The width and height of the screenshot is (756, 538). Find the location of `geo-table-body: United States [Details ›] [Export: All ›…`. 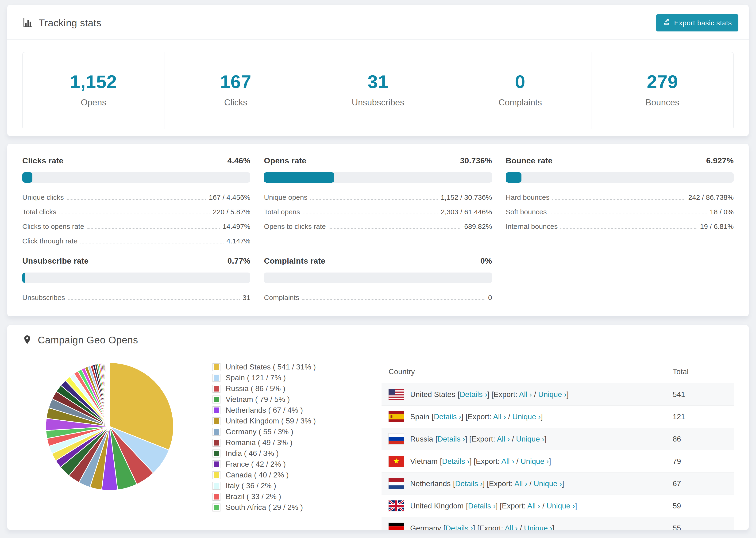

geo-table-body: United States [Details ›] [Export: All ›… is located at coordinates (558, 457).